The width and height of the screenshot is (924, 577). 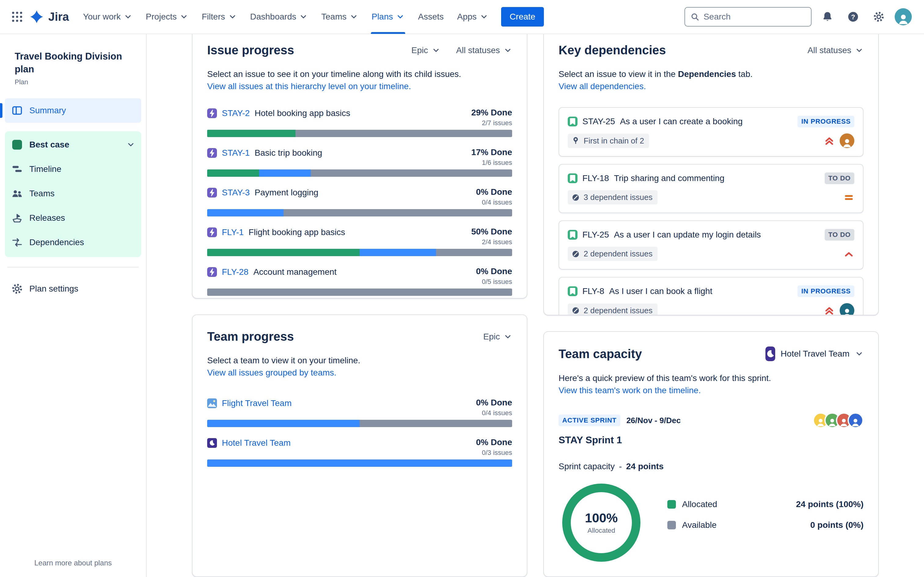 What do you see at coordinates (42, 193) in the screenshot?
I see `sidebar-item-label: Teams` at bounding box center [42, 193].